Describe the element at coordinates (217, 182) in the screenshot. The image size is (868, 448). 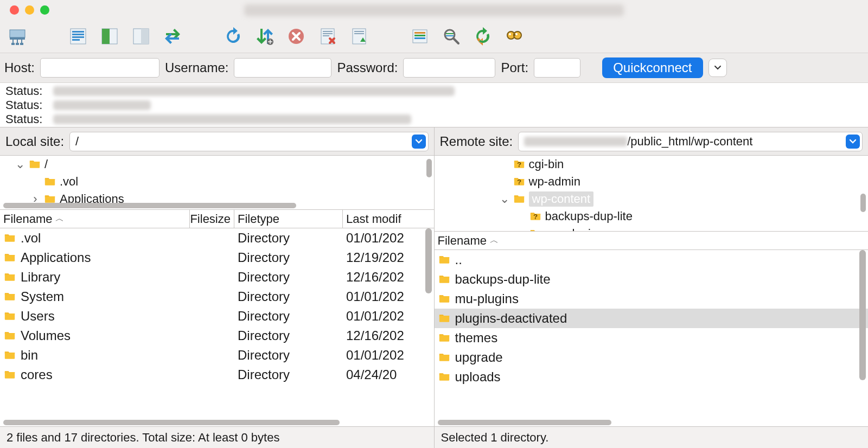
I see `tree-item: .vol` at that location.